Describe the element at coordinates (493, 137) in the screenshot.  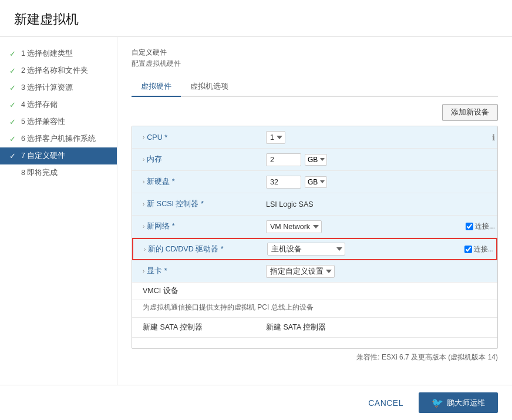
I see `info-icon: ℹ` at that location.